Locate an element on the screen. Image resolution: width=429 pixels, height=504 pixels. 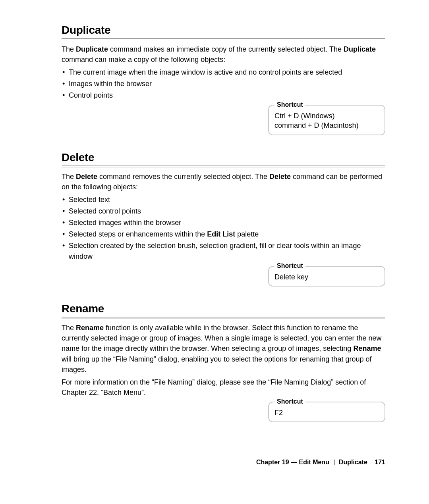
list-item: The current image when the image window … is located at coordinates (223, 72).